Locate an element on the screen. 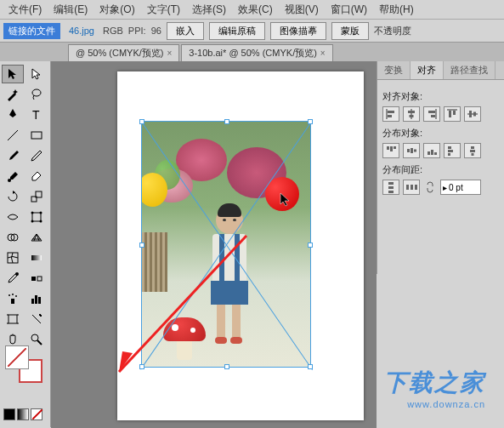 The width and height of the screenshot is (504, 428). slice-tool is located at coordinates (37, 319).